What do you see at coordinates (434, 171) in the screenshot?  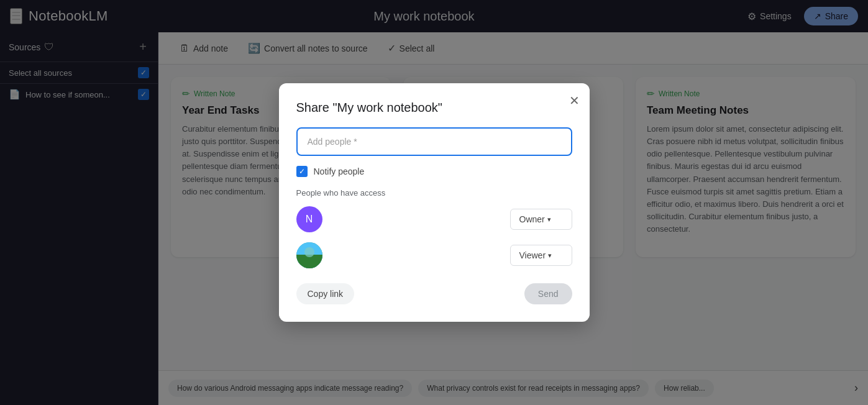 I see `notify-row: Notify people` at bounding box center [434, 171].